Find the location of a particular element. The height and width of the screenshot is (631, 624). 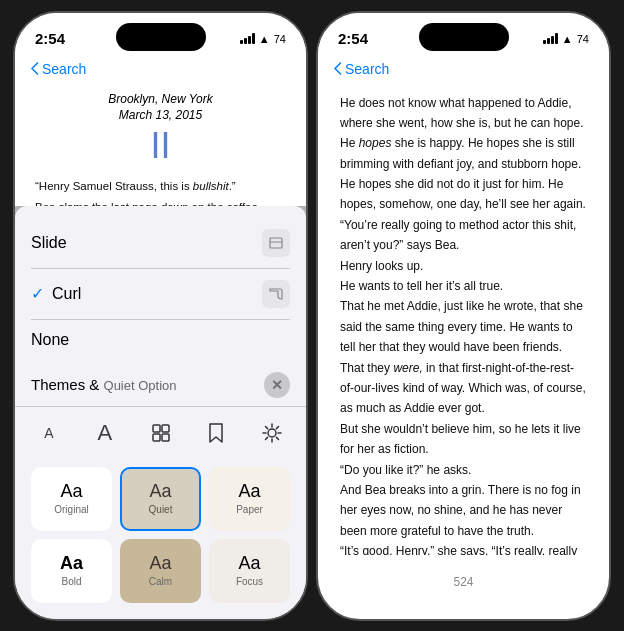

wifi-icon: ▲ is located at coordinates (264, 39).